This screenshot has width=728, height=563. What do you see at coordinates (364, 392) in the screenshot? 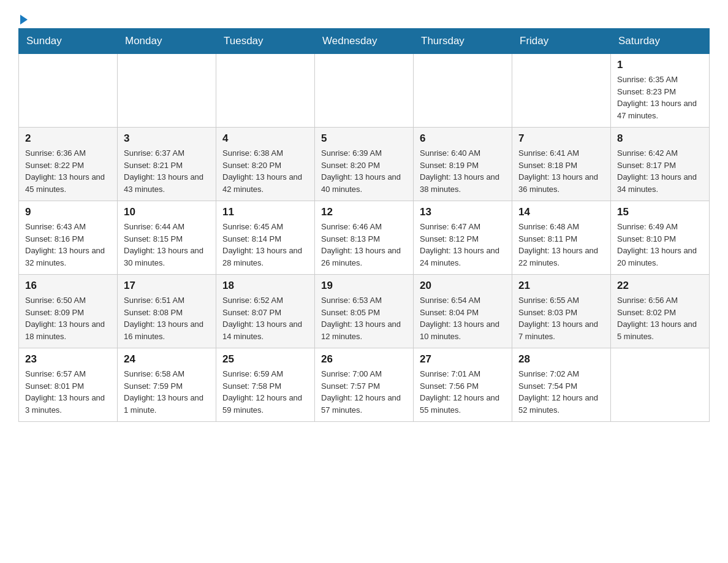
I see `day-info: Sunrise: 7:00 AM Sunset: 7:57 PM Dayligh…` at bounding box center [364, 392].